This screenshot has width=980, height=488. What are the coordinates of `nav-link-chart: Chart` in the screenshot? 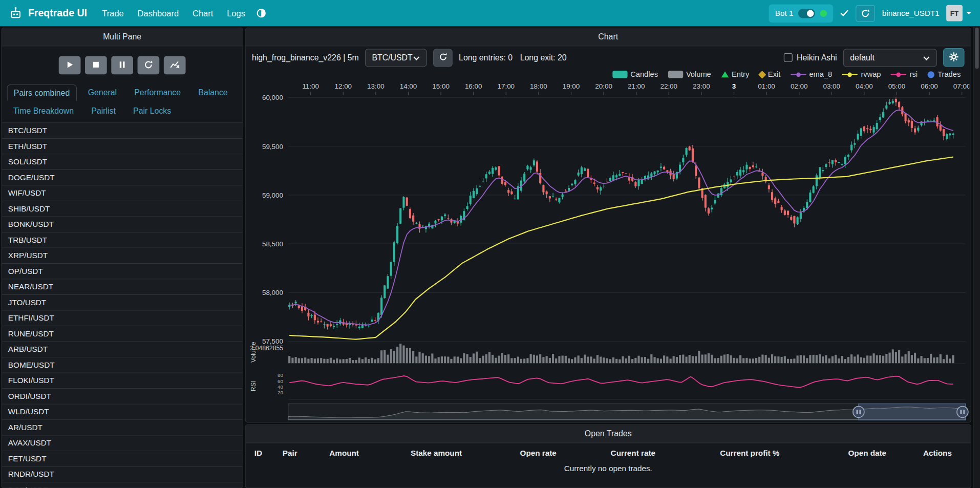 It's located at (203, 13).